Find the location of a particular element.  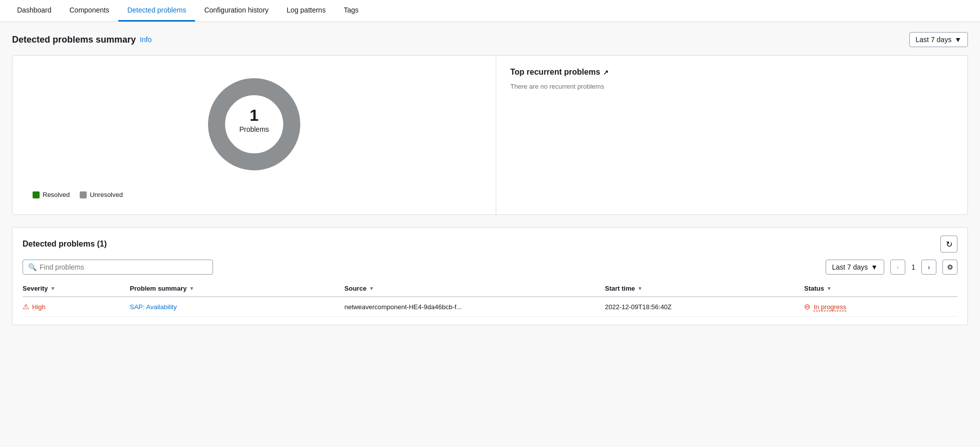

chevron-down-icon: ▼ is located at coordinates (958, 40).